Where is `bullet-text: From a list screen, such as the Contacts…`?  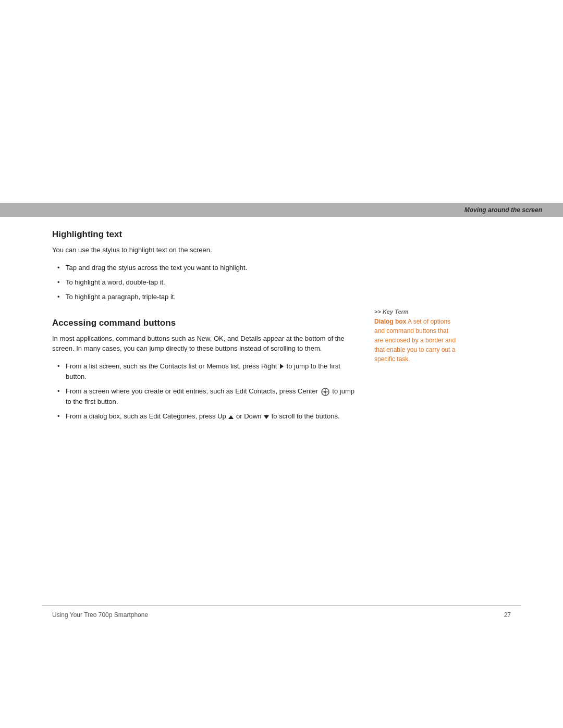 bullet-text: From a list screen, such as the Contacts… is located at coordinates (172, 366).